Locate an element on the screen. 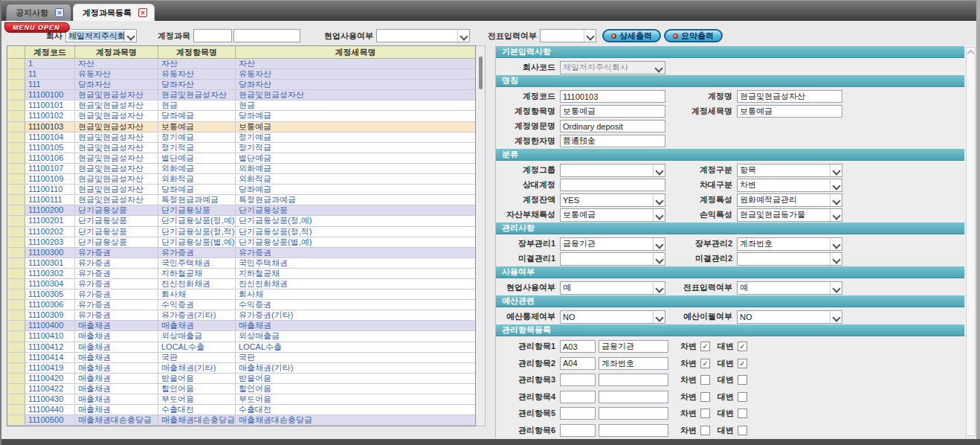 The height and width of the screenshot is (445, 980). account-hanja-input is located at coordinates (613, 141).